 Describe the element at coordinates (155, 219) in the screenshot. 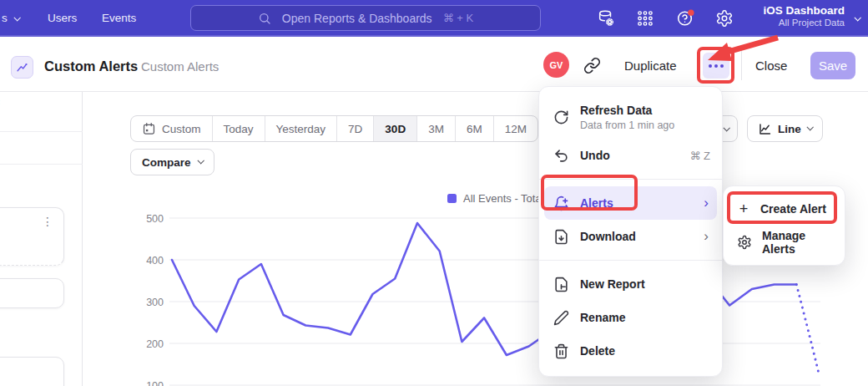

I see `svg-text: 500` at that location.